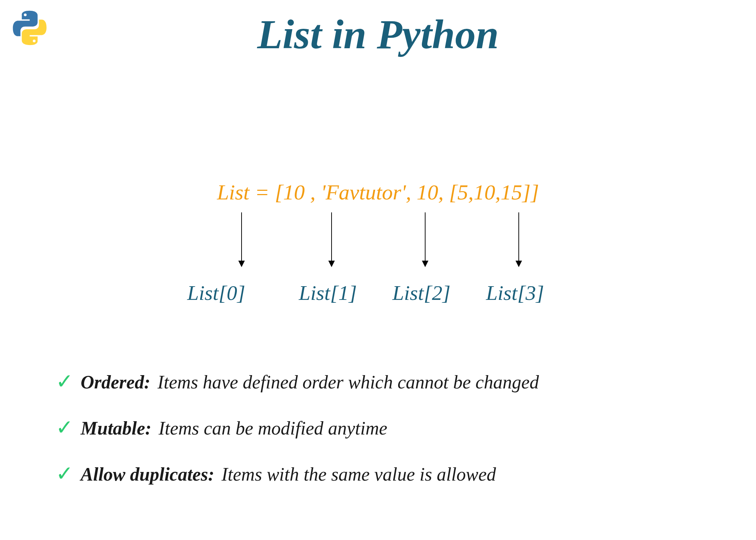 The height and width of the screenshot is (540, 756). I want to click on list-definition-code: List = [10 , 'Favtutor', 10, [5,10,15]], so click(378, 192).